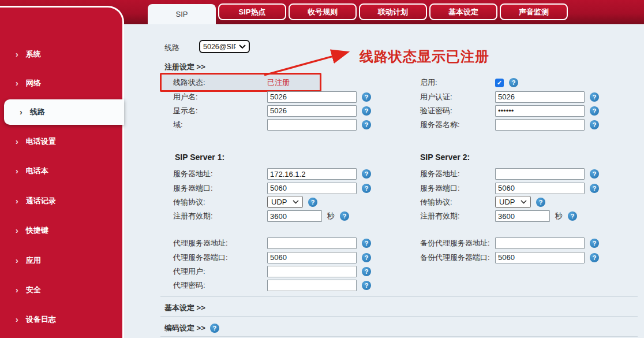  What do you see at coordinates (285, 202) in the screenshot?
I see `server1-transport-select: UDP` at bounding box center [285, 202].